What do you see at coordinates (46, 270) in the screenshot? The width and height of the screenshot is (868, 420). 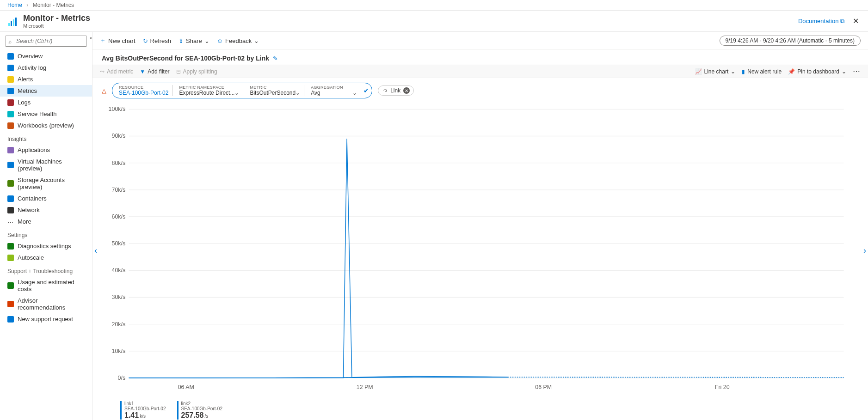 I see `nav-section-support: Support + Troubleshooting` at bounding box center [46, 270].